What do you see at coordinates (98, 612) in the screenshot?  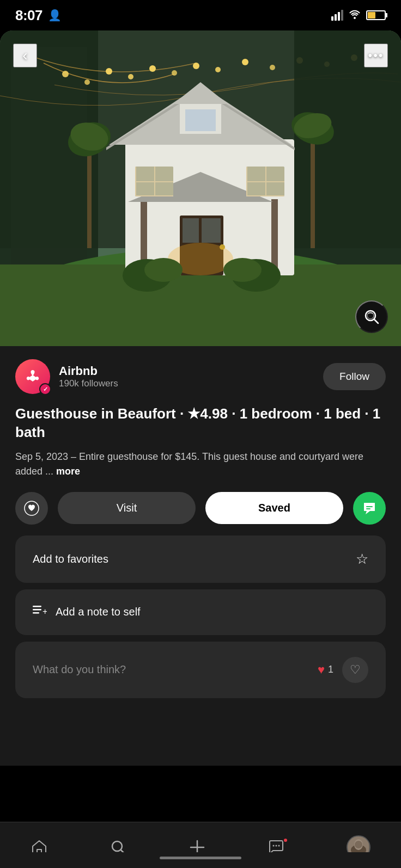 I see `note-label: Add a note to self` at bounding box center [98, 612].